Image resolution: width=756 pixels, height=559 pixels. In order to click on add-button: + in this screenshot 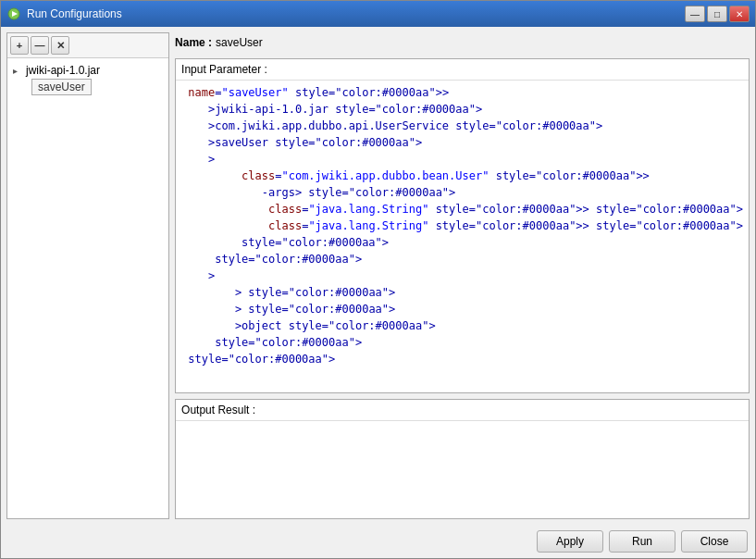, I will do `click(19, 45)`.